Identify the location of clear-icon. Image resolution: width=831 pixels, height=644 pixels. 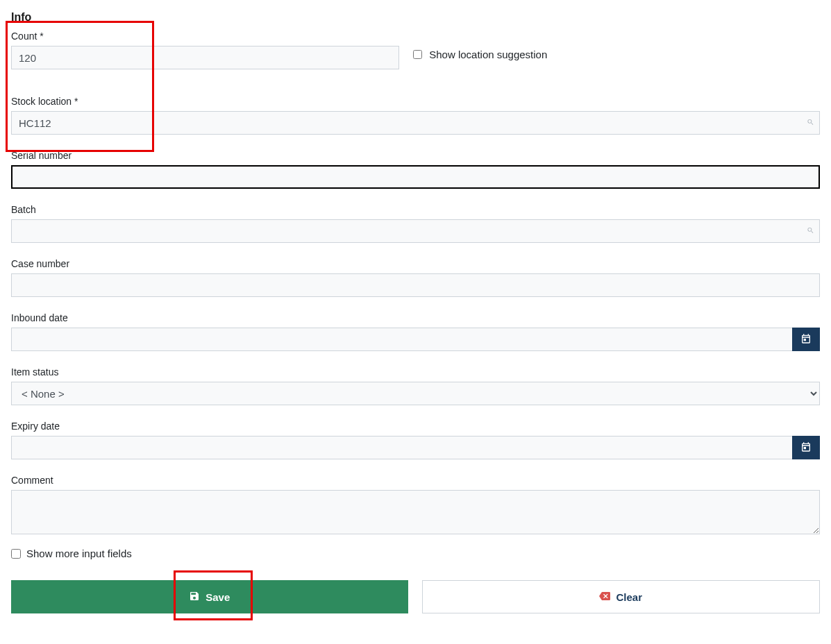
(605, 597).